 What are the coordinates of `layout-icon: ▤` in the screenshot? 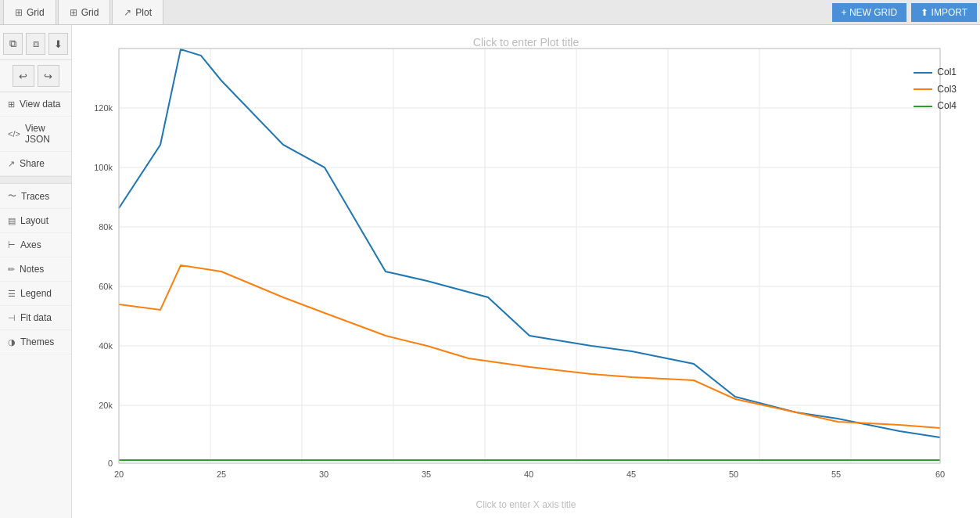 It's located at (12, 221).